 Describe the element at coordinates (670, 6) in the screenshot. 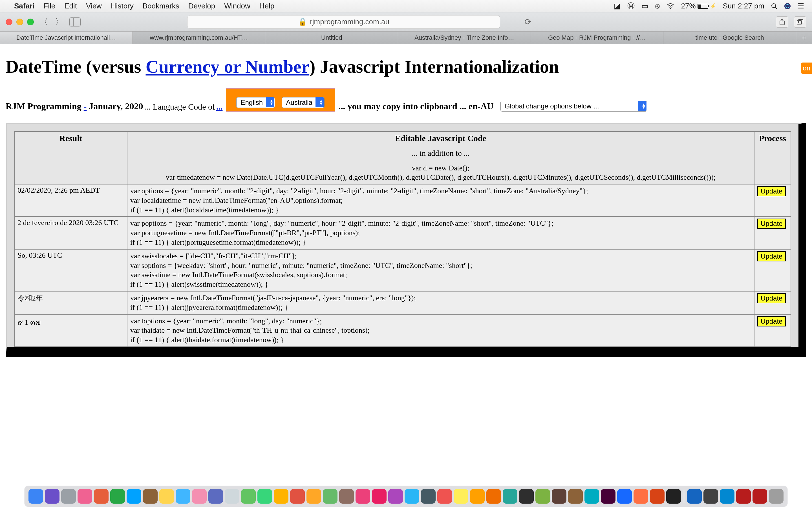

I see `wifi-icon` at that location.